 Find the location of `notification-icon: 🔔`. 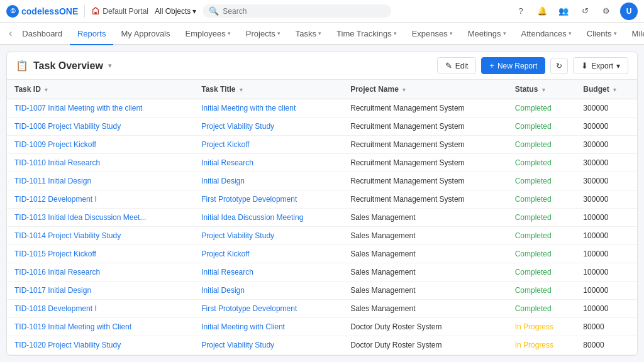

notification-icon: 🔔 is located at coordinates (542, 11).